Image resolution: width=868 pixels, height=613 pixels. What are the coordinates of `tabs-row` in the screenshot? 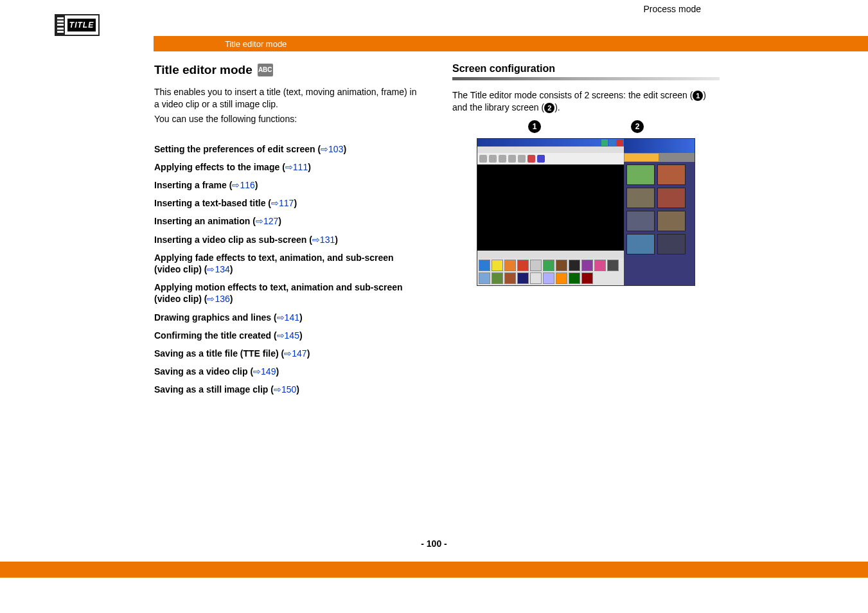 It's located at (551, 254).